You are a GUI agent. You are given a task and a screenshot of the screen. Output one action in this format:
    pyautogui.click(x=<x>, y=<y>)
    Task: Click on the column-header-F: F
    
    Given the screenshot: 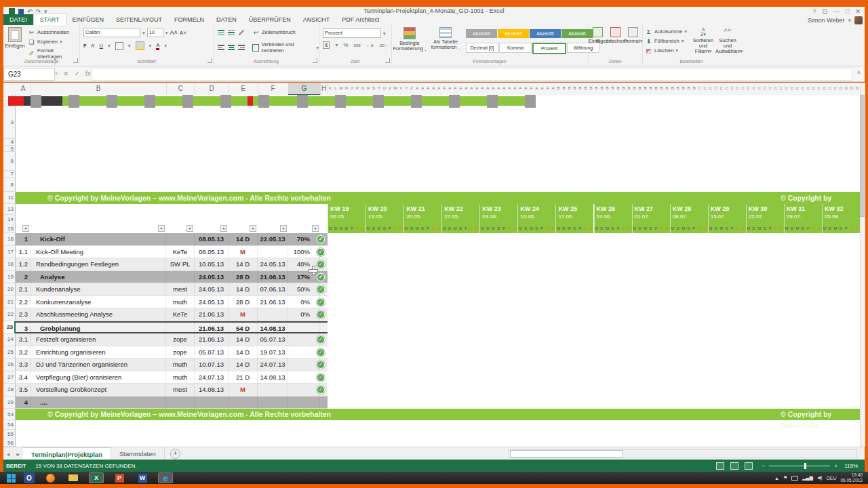 What is the action you would take?
    pyautogui.click(x=273, y=88)
    